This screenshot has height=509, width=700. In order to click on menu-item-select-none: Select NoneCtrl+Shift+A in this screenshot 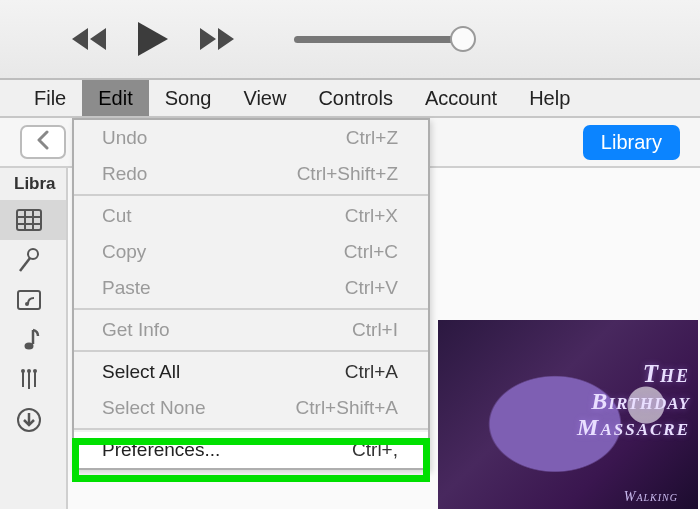, I will do `click(251, 408)`.